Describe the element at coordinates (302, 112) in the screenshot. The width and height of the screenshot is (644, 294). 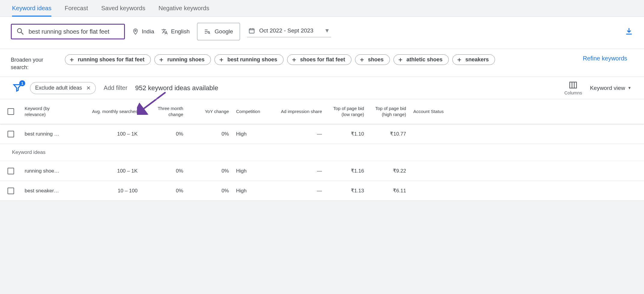
I see `col-ad-impression: Ad impression share` at that location.